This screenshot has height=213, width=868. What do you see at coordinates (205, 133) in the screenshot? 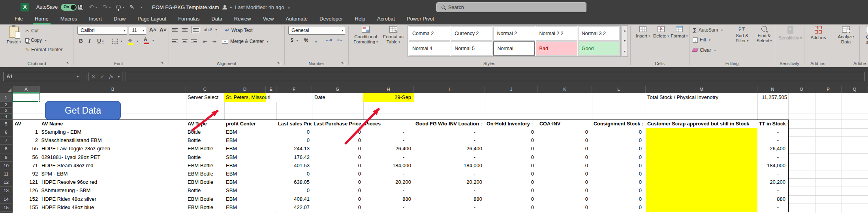
I see `cell-C6: Bottle` at bounding box center [205, 133].